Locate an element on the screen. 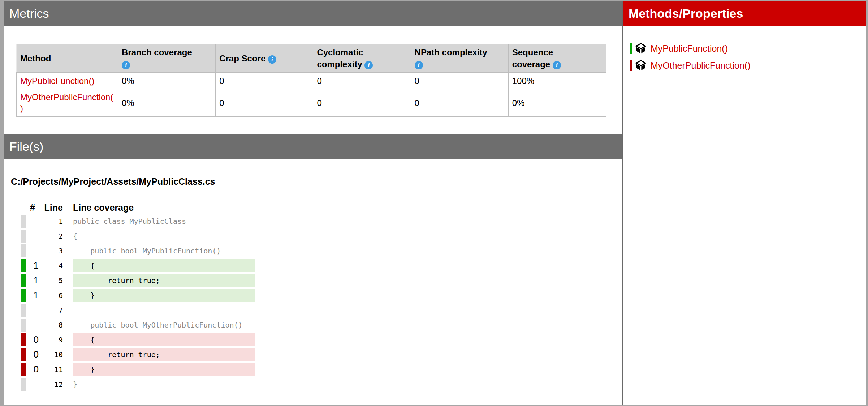 This screenshot has height=406, width=868. line-number: 5 is located at coordinates (51, 281).